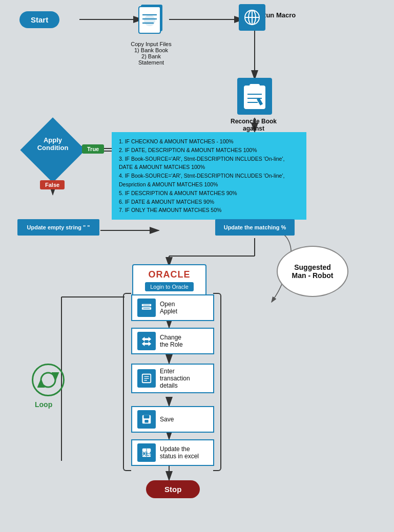  I want to click on loop-label: Loop, so click(44, 405).